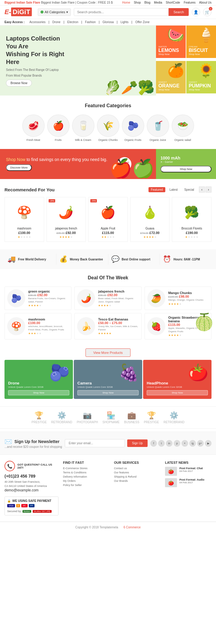 The height and width of the screenshot is (644, 216). What do you see at coordinates (56, 22) in the screenshot?
I see `easy-access-drone: Drone` at bounding box center [56, 22].